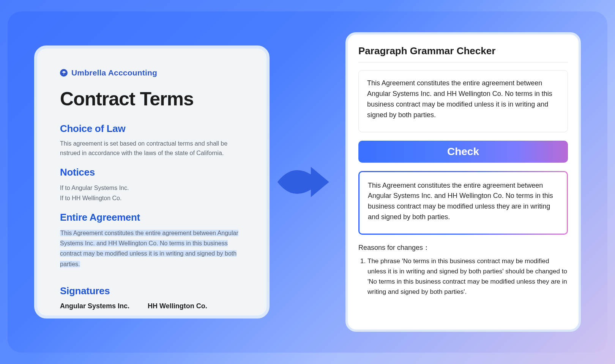 The width and height of the screenshot is (615, 364). I want to click on signature-row: Angular Systems Inc. HH Wellington Co., so click(152, 306).